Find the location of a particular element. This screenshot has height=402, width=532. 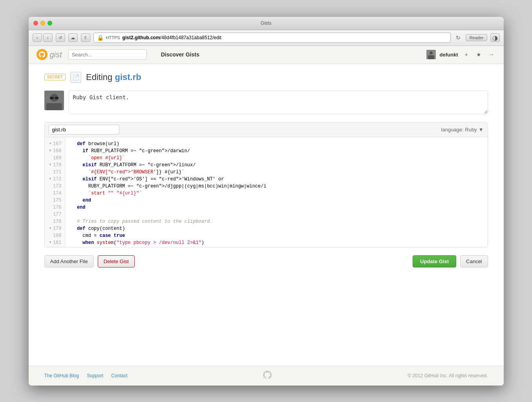

filename-input is located at coordinates (84, 129).